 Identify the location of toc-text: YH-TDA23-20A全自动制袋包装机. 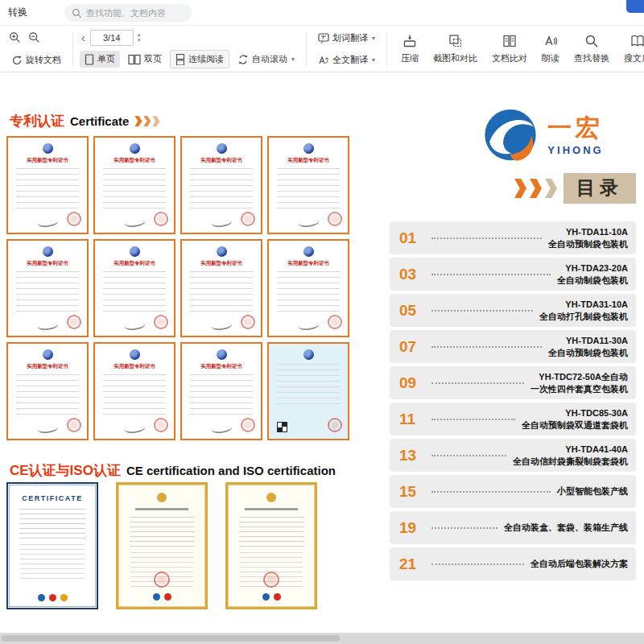
(592, 274).